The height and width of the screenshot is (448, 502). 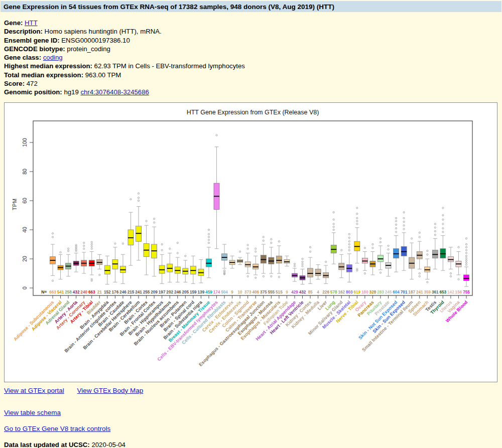 What do you see at coordinates (95, 40) in the screenshot?
I see `info-value: ENSG00000197386.10` at bounding box center [95, 40].